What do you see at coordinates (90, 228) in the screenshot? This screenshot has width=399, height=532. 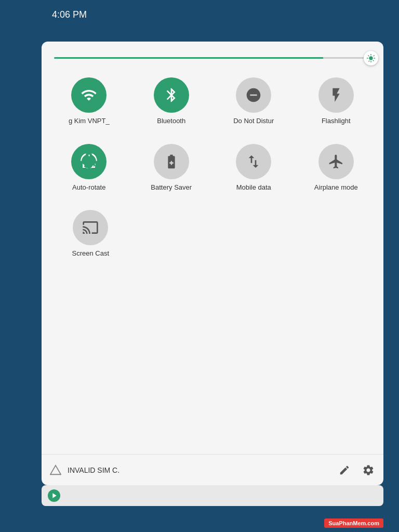 I see `screencast-icon` at bounding box center [90, 228].